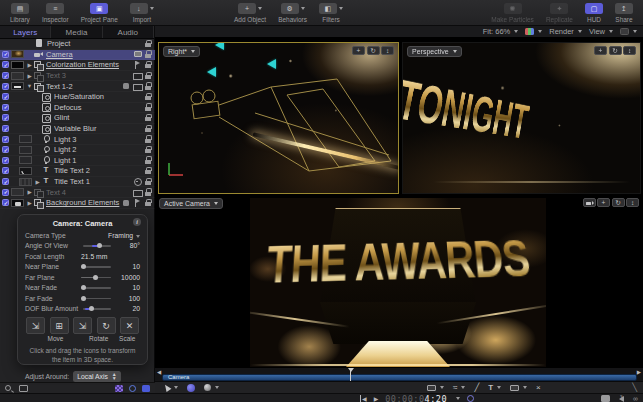  I want to click on layer-row-camera: Camera, so click(78, 56).